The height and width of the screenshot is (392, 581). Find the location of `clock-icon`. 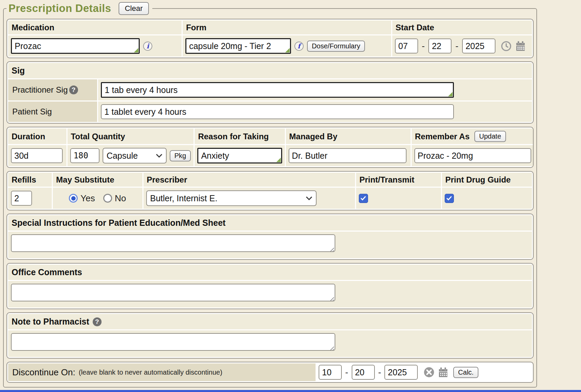

clock-icon is located at coordinates (506, 46).